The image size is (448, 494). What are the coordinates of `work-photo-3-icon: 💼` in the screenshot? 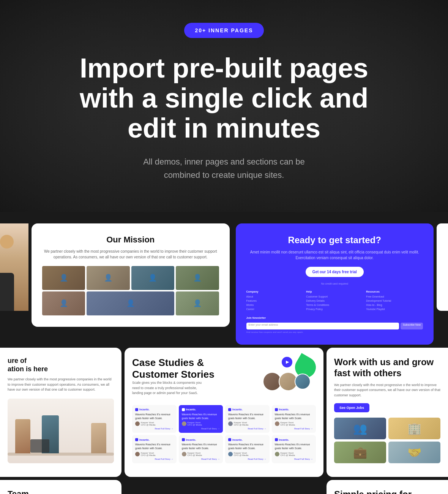 It's located at (360, 452).